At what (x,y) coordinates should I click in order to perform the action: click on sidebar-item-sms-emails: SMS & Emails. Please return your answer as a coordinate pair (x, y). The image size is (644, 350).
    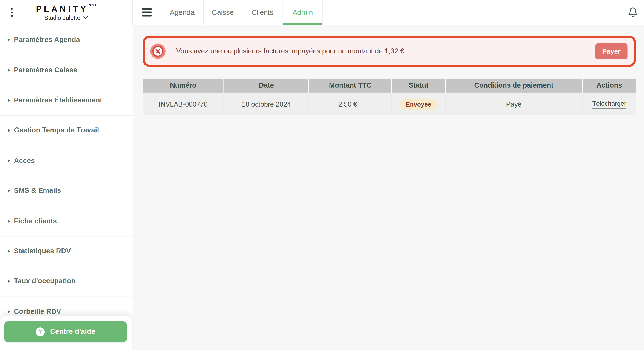
    Looking at the image, I should click on (66, 191).